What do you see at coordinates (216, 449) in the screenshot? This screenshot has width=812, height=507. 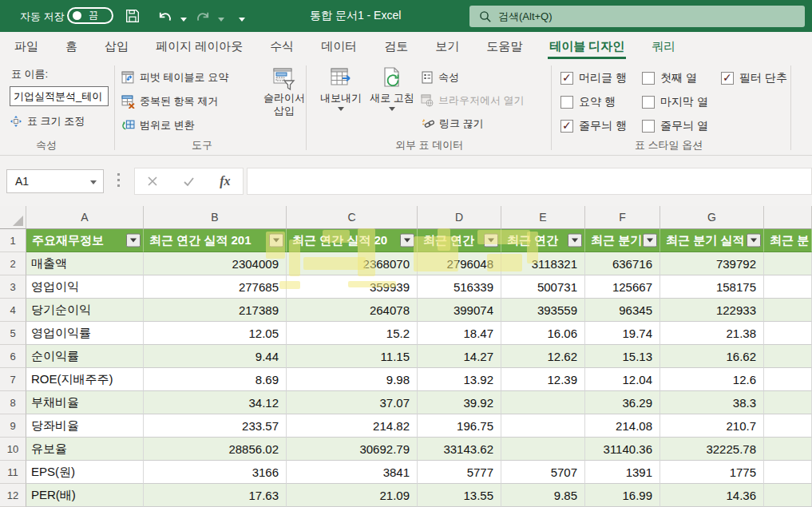 I see `cell: 28856.02` at bounding box center [216, 449].